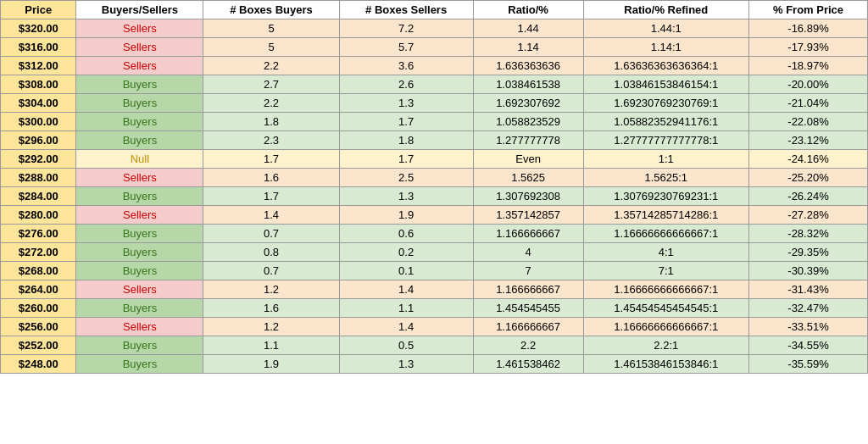 The height and width of the screenshot is (444, 868). I want to click on table-row: $264.00Sellers1.21.41.1666666671.1666666…, so click(434, 290).